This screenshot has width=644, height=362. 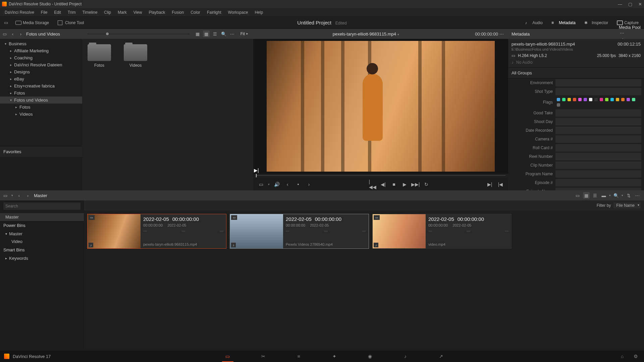 What do you see at coordinates (58, 12) in the screenshot?
I see `menu-edit: Edit` at bounding box center [58, 12].